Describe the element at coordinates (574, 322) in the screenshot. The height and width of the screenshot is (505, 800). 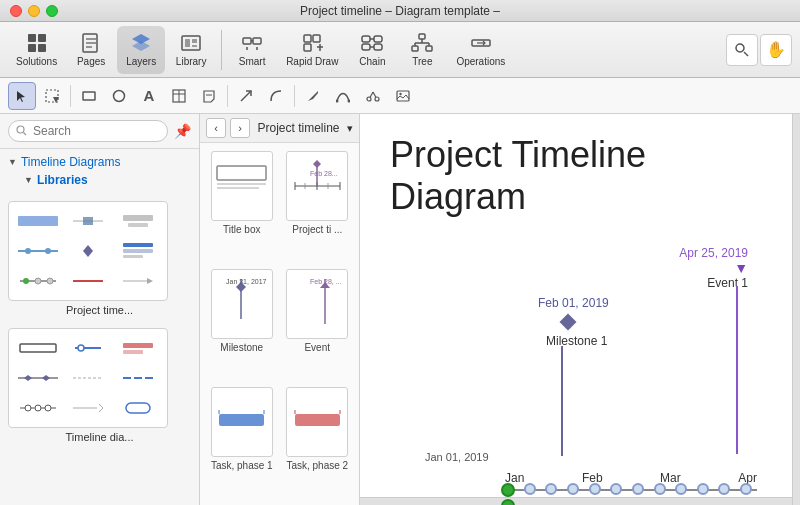
I see `milestone-feb-container: Feb 01, 2019 Milestone 1` at that location.